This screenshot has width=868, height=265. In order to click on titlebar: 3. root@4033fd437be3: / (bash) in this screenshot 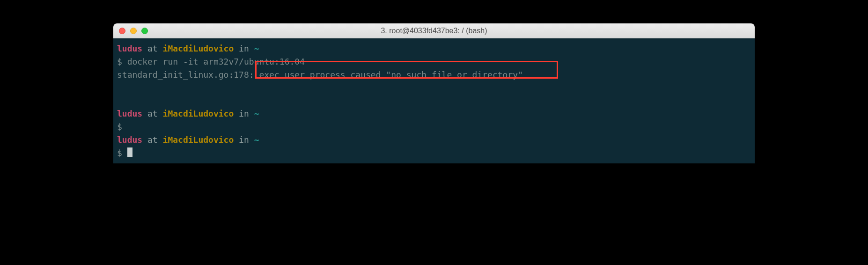, I will do `click(434, 31)`.